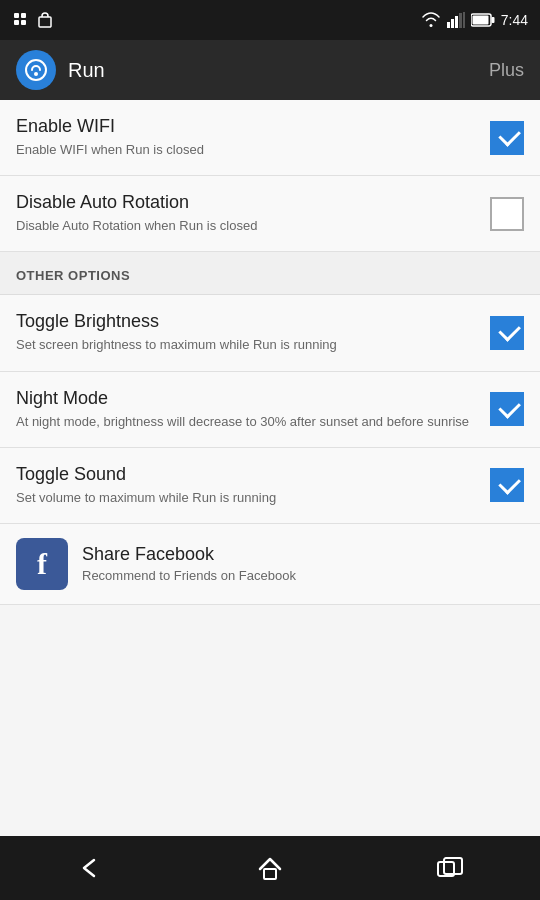  What do you see at coordinates (270, 410) in the screenshot?
I see `setting-item-night-mode: Night Mode At night mode, brightness wil…` at bounding box center [270, 410].